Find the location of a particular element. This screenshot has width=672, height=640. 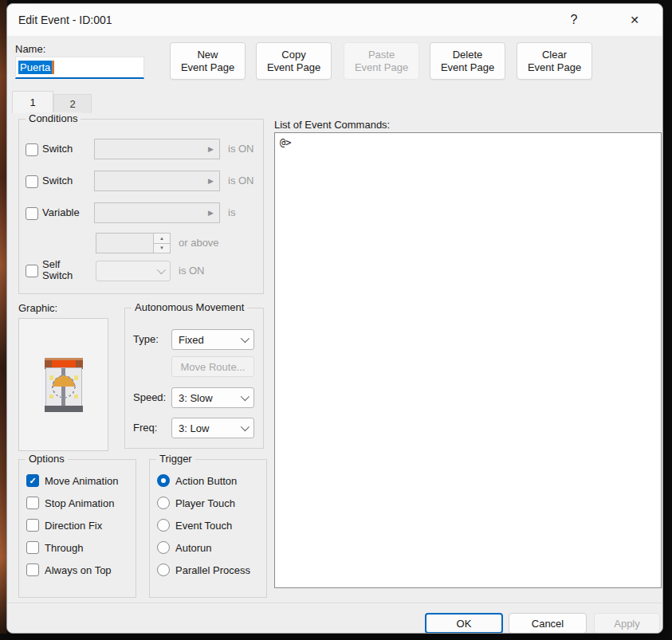

name-input-value: Puerta is located at coordinates (35, 67).